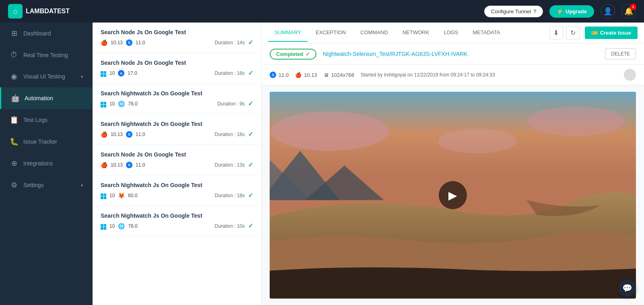 Image resolution: width=644 pixels, height=305 pixels. Describe the element at coordinates (229, 43) in the screenshot. I see `test-duration: Duration : 14s` at that location.